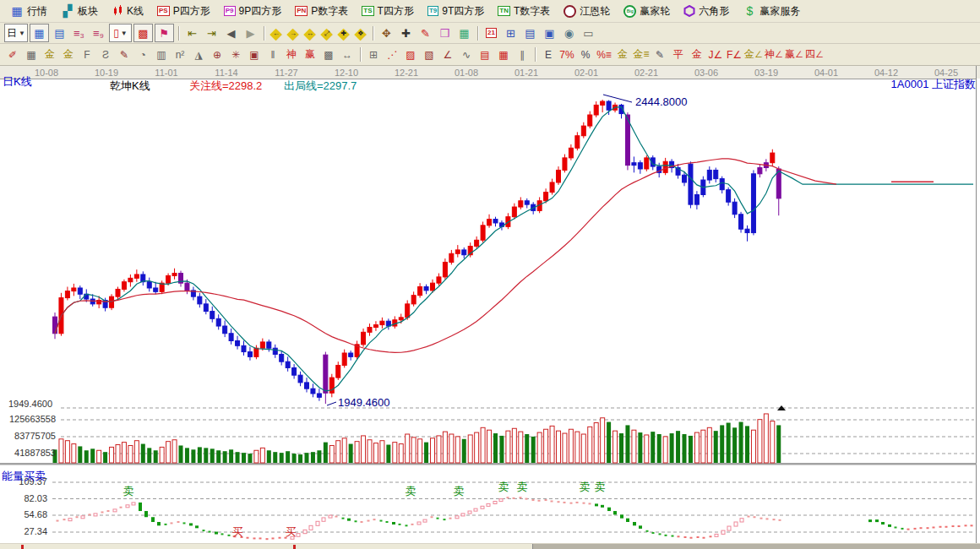 The height and width of the screenshot is (549, 980). Describe the element at coordinates (124, 55) in the screenshot. I see `draw-tool-pen-draw: ✎` at that location.